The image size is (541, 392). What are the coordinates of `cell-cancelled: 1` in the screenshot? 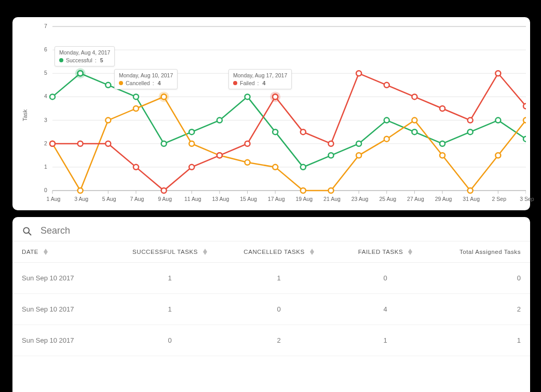 It's located at (279, 278).